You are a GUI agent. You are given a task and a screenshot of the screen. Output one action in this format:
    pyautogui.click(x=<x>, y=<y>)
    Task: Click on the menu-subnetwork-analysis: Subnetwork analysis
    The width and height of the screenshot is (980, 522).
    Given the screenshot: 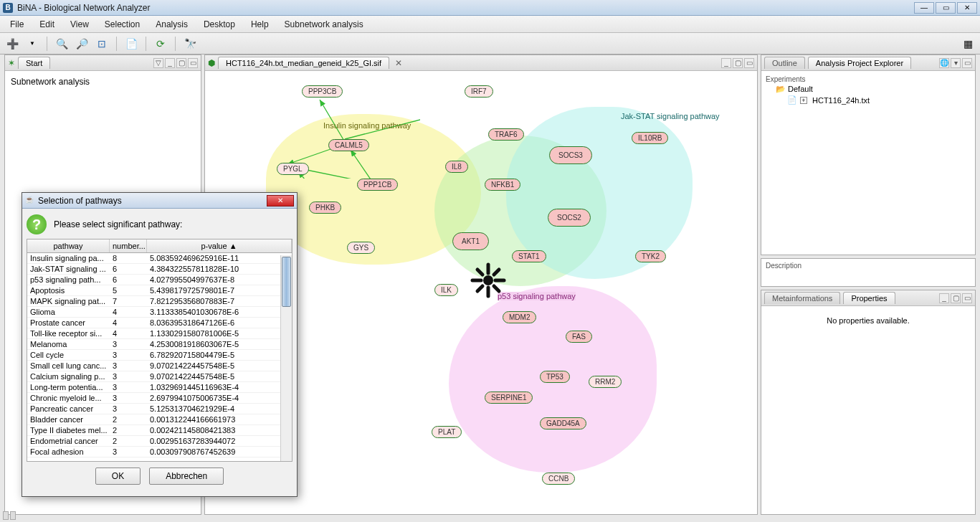 What is the action you would take?
    pyautogui.click(x=324, y=24)
    